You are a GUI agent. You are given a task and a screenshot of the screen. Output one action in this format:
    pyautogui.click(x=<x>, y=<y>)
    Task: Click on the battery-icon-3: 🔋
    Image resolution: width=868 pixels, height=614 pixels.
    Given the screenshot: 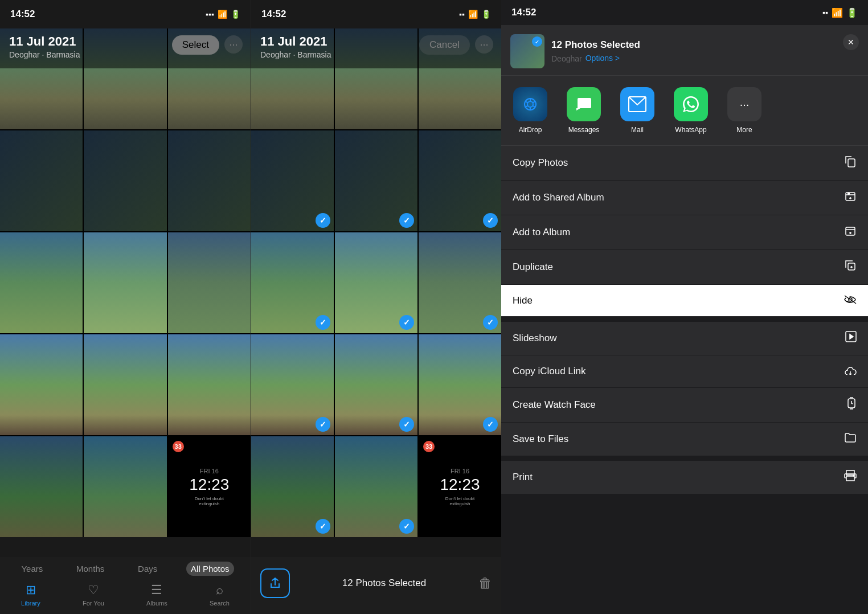 What is the action you would take?
    pyautogui.click(x=852, y=13)
    